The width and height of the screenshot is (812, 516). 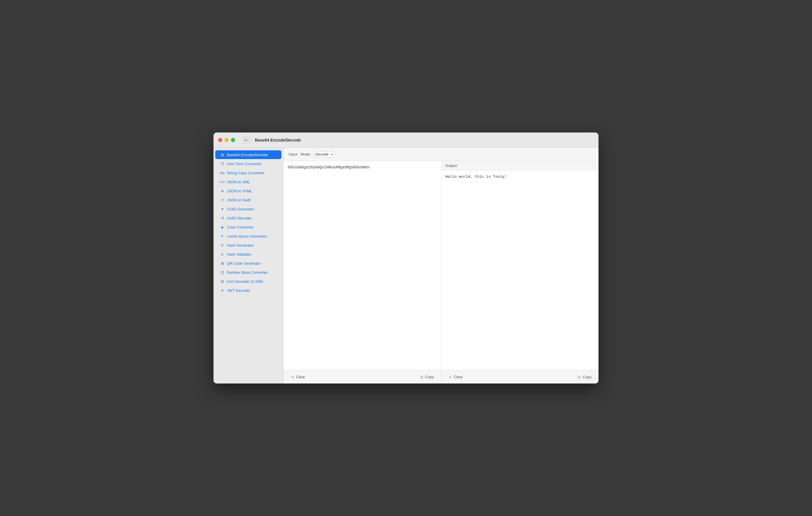 I want to click on traffic-lights, so click(x=227, y=140).